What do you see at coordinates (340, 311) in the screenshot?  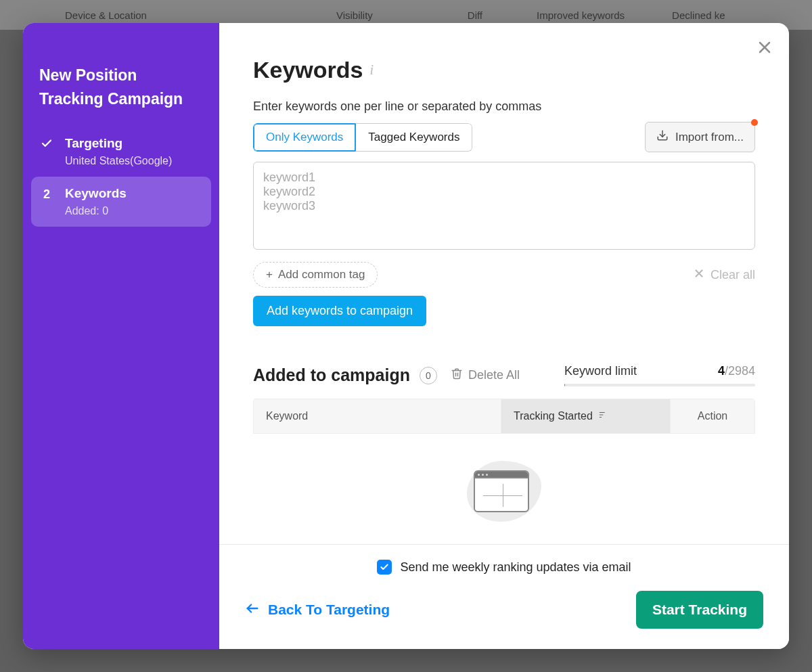 I see `add-keywords-button: Add keywords to campaign` at bounding box center [340, 311].